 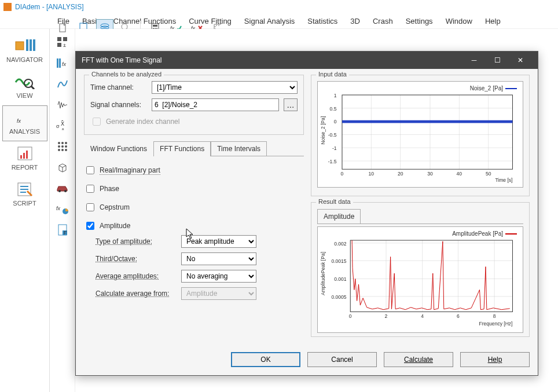 What do you see at coordinates (63, 188) in the screenshot?
I see `tool-car` at bounding box center [63, 188].